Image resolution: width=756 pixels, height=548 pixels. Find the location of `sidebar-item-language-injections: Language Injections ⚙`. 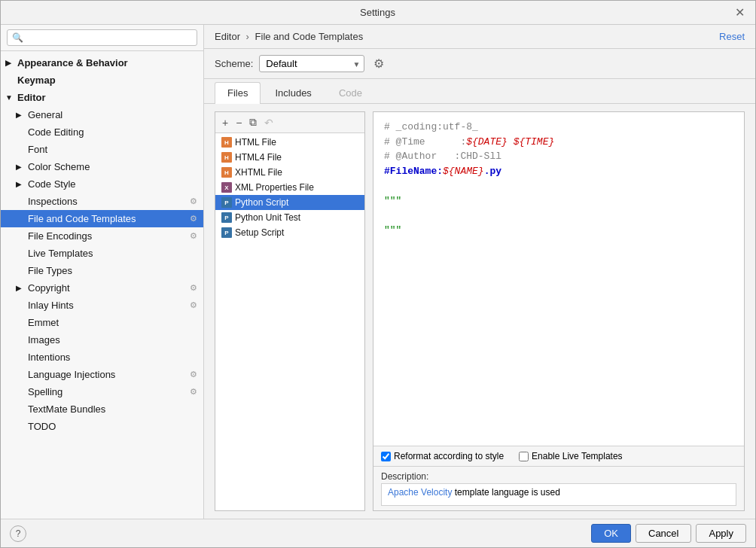

sidebar-item-language-injections: Language Injections ⚙ is located at coordinates (102, 375).